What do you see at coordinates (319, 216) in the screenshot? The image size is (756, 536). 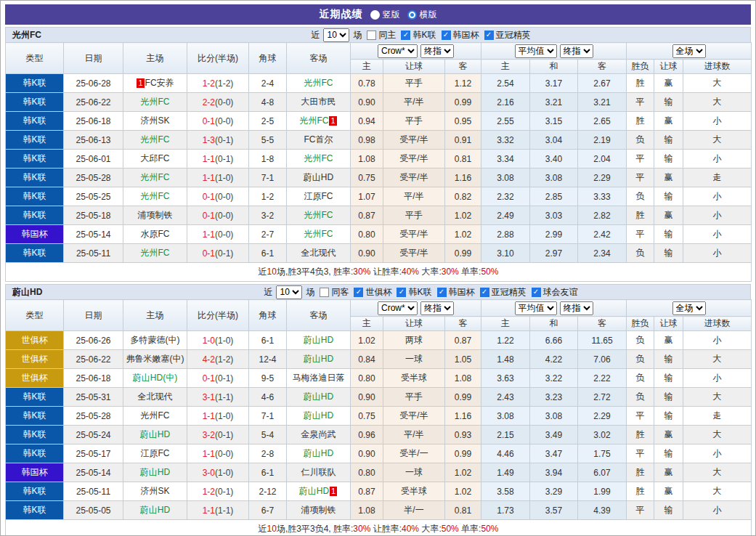 I see `away-team-cell: 光州FC` at bounding box center [319, 216].